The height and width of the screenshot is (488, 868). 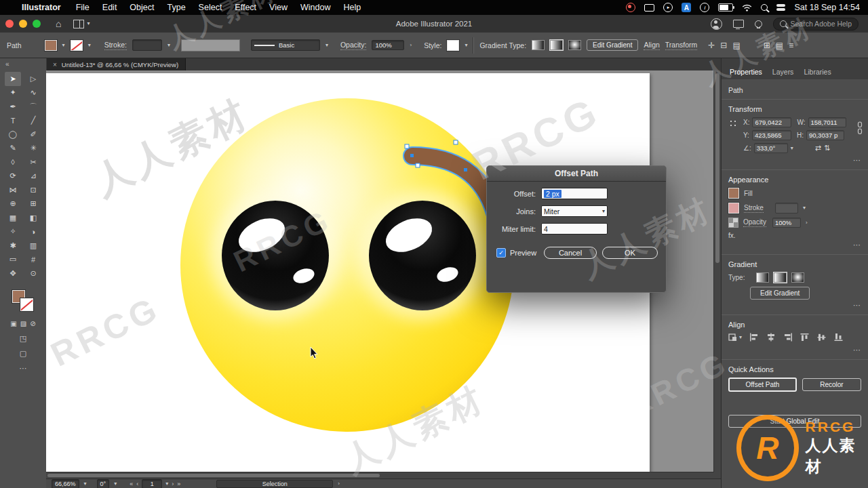 What do you see at coordinates (83, 7) in the screenshot?
I see `menu-file: File` at bounding box center [83, 7].